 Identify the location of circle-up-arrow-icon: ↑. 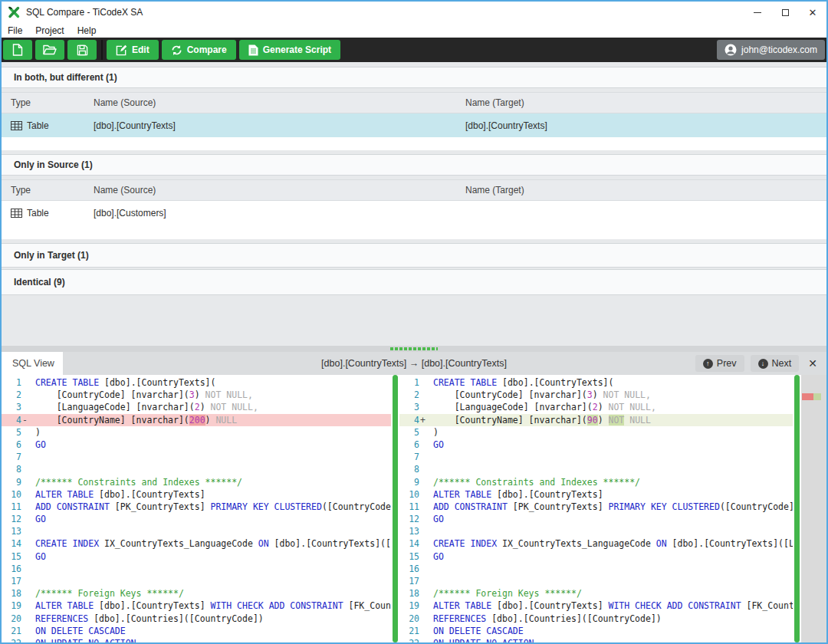
(708, 363).